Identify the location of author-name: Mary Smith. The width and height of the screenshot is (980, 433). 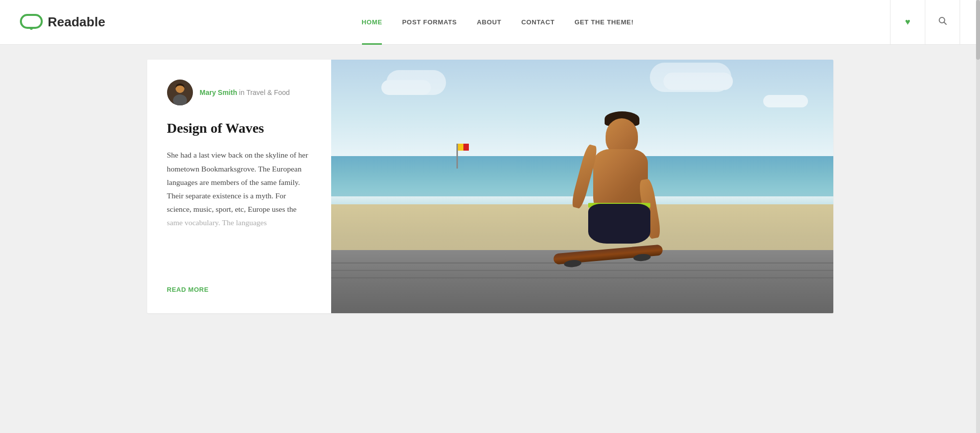
(219, 92).